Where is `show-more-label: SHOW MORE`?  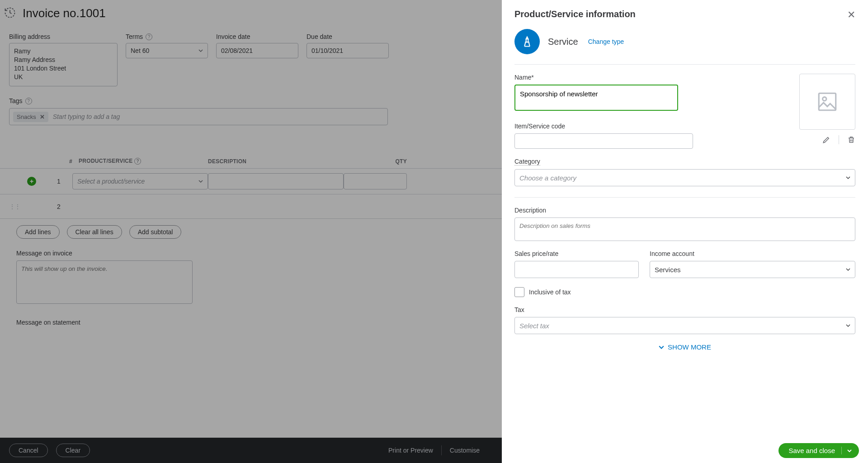
show-more-label: SHOW MORE is located at coordinates (689, 347).